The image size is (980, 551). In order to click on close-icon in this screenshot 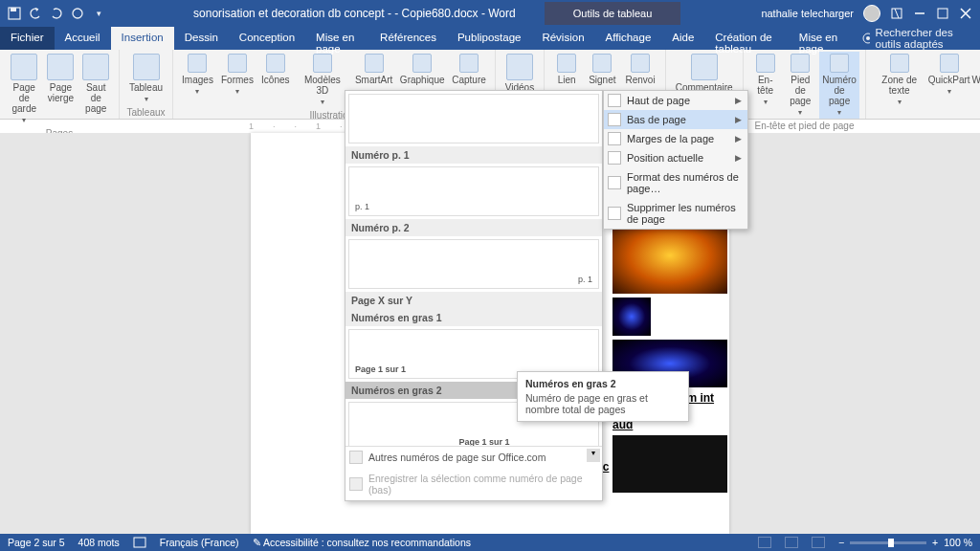, I will do `click(966, 13)`.